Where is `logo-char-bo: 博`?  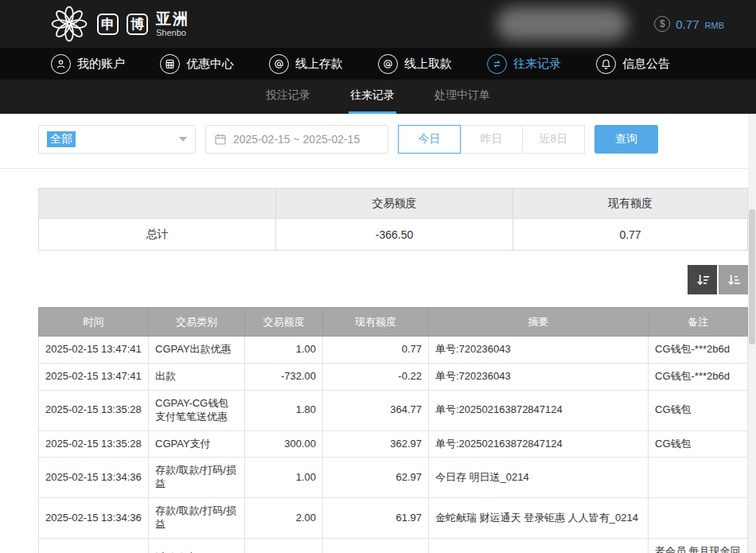
logo-char-bo: 博 is located at coordinates (137, 24).